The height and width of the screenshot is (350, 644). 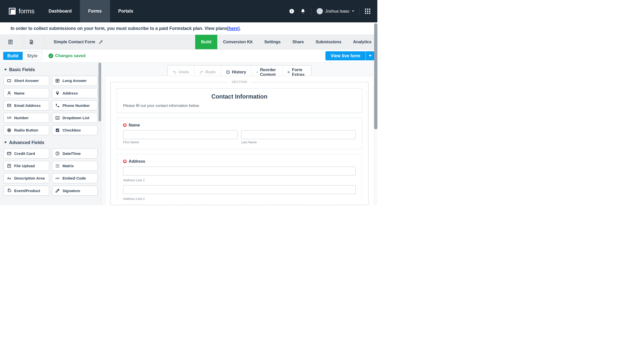 I want to click on field-chip-credit-card: Credit Card, so click(x=26, y=154).